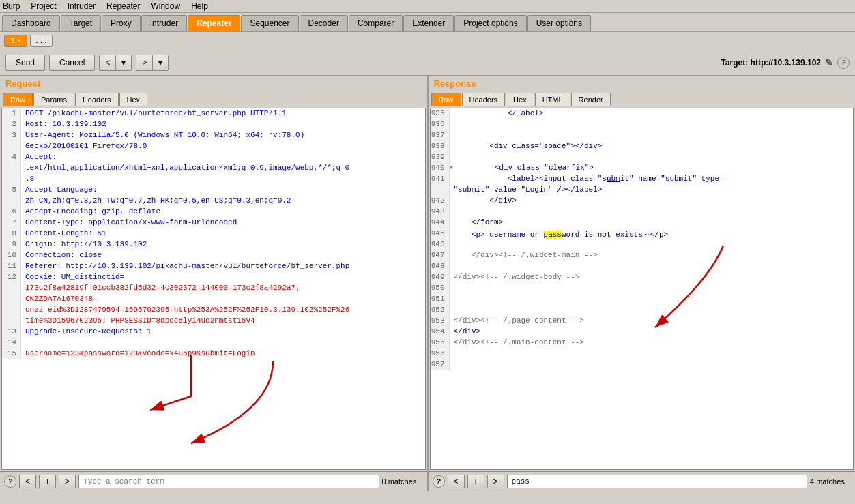 Image resolution: width=855 pixels, height=504 pixels. What do you see at coordinates (214, 481) in the screenshot?
I see `request-search-bar: ? < + > 0 matches` at bounding box center [214, 481].